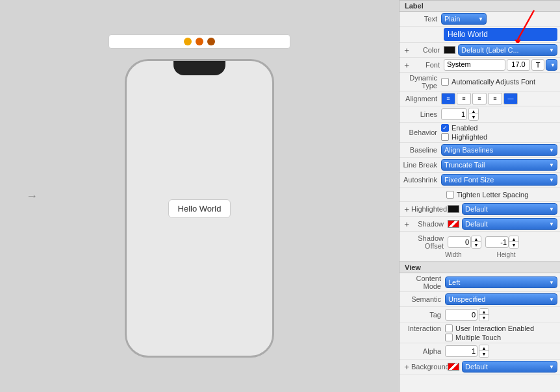 Image resolution: width=560 pixels, height=392 pixels. I want to click on highlighted-color-plus: +, so click(407, 209).